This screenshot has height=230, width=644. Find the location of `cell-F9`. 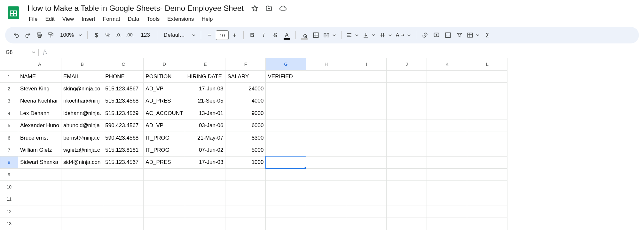

cell-F9 is located at coordinates (246, 175).